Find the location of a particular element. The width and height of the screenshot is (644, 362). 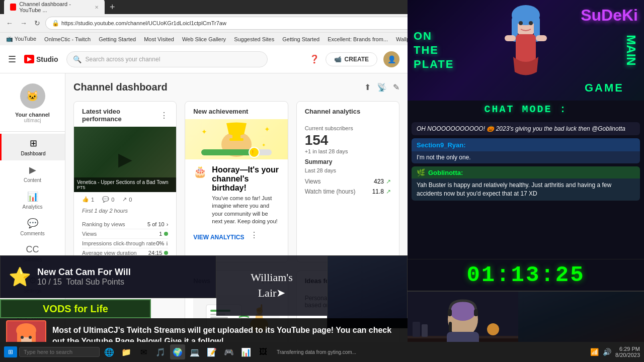

sidebar-label-analytics: Analytics is located at coordinates (32, 207).